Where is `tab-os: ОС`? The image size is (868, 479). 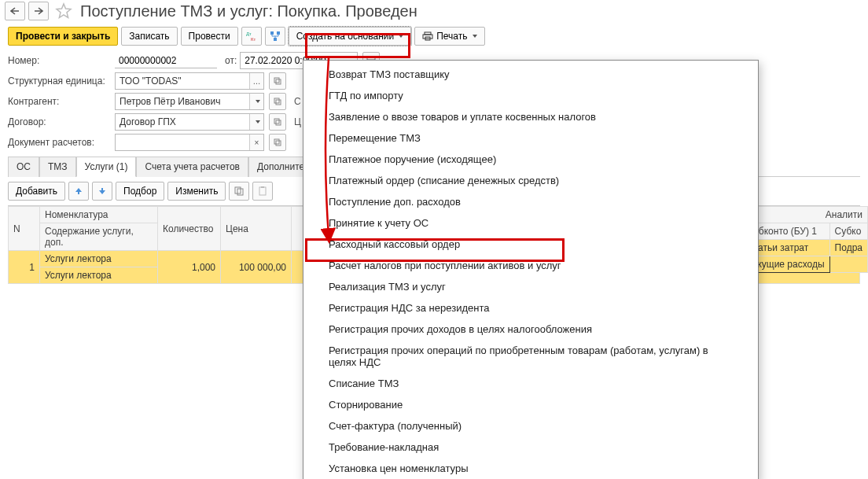
tab-os: ОС is located at coordinates (24, 167).